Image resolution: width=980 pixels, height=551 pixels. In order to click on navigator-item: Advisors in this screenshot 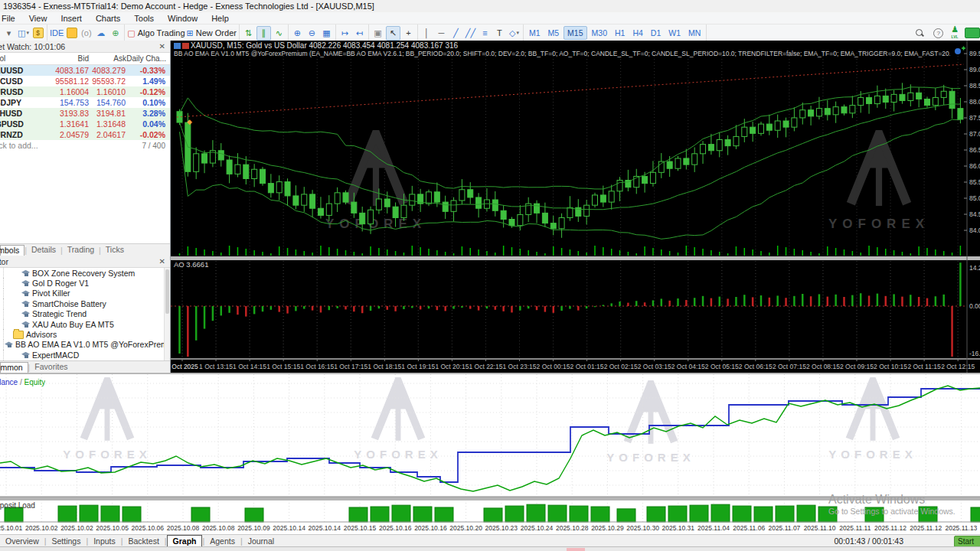, I will do `click(85, 334)`.